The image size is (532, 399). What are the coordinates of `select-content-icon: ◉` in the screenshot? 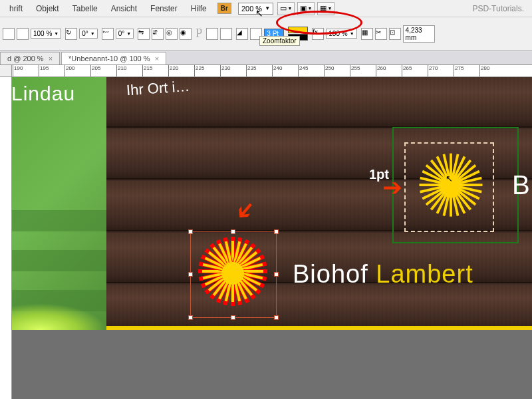 It's located at (186, 34).